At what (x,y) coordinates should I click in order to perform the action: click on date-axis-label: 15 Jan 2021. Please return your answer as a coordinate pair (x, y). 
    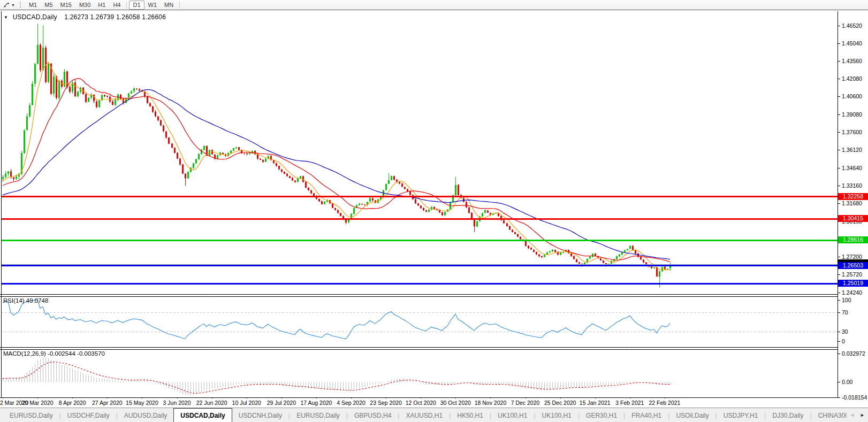
    Looking at the image, I should click on (595, 403).